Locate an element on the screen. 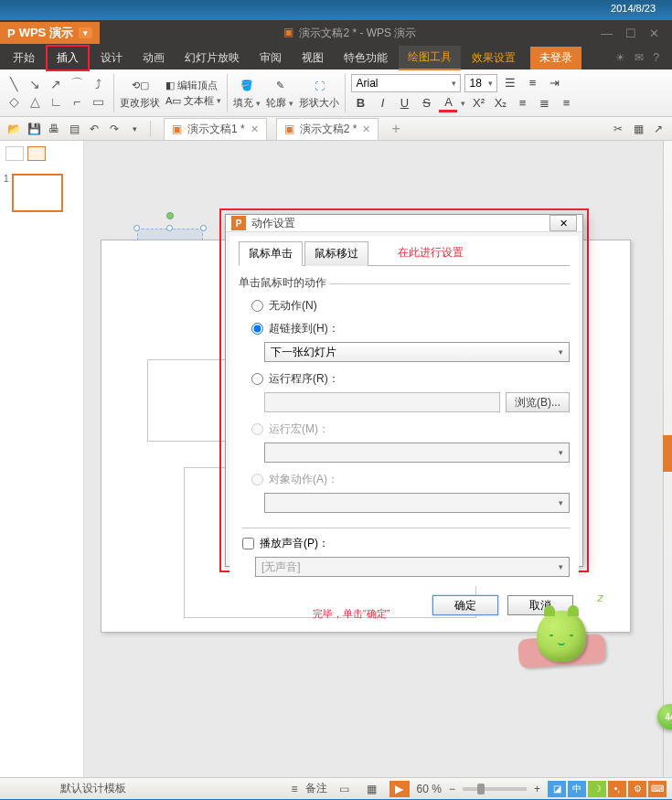  maximize-icon: ☐ is located at coordinates (631, 33).